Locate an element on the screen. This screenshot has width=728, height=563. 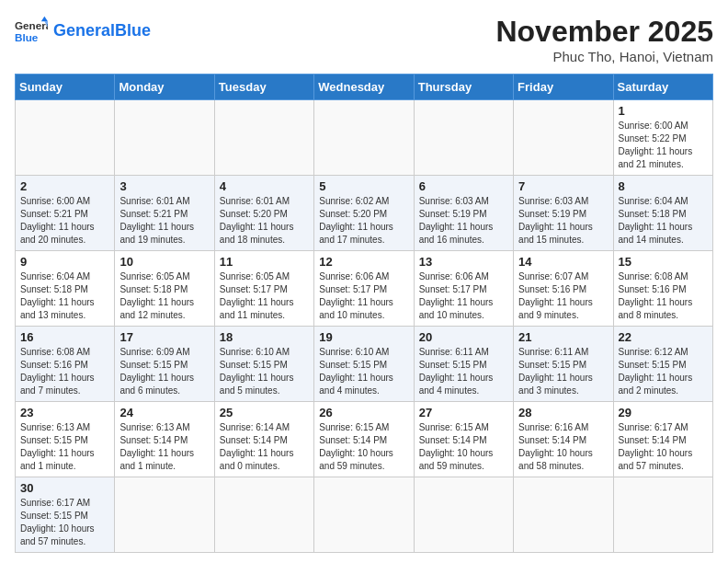
calendar-cell: 8Sunrise: 6:04 AM Sunset: 5:18 PM Daylig… is located at coordinates (663, 213).